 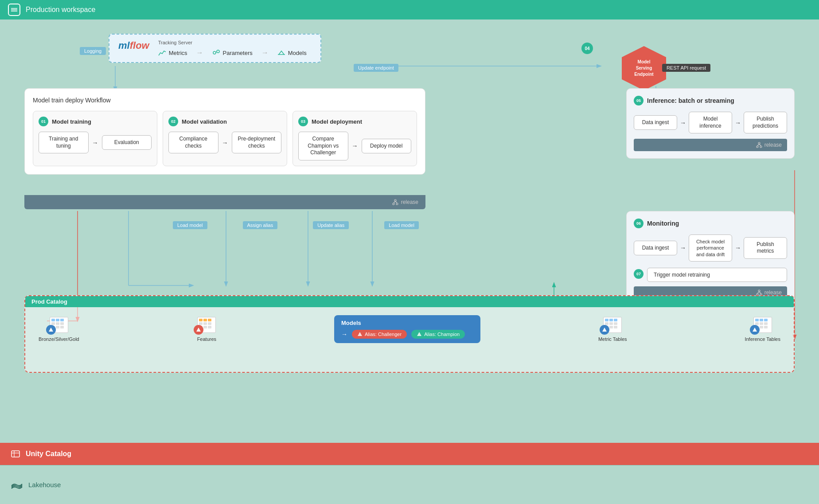 I want to click on section-header-01: 01 Model training, so click(x=95, y=121).